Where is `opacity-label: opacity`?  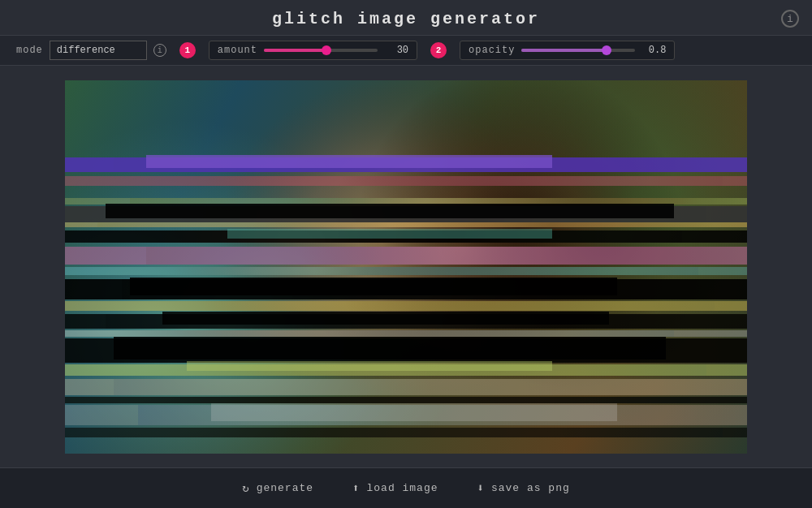 opacity-label: opacity is located at coordinates (492, 50).